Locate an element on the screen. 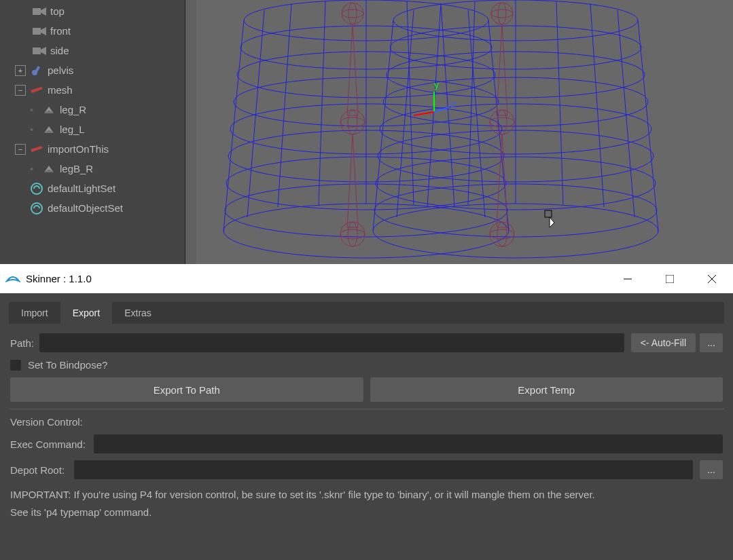  path-input is located at coordinates (332, 343).